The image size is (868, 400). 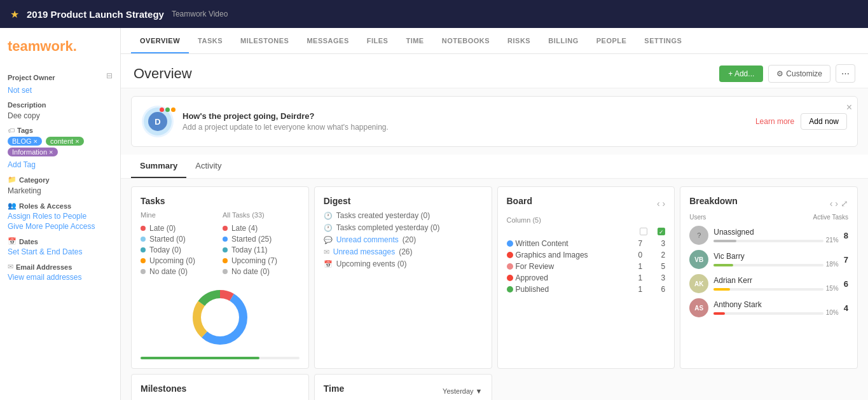 What do you see at coordinates (261, 239) in the screenshot?
I see `task-all-started: Started (25)` at bounding box center [261, 239].